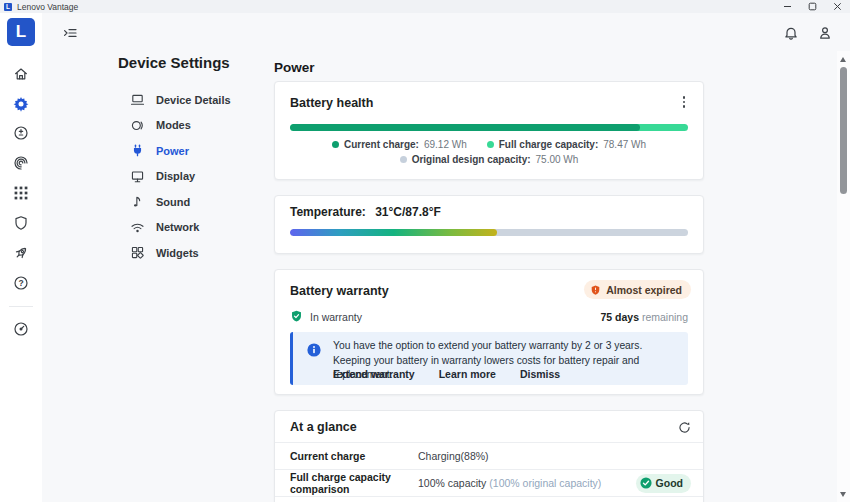  Describe the element at coordinates (489, 456) in the screenshot. I see `at-a-glance-card: At a glance Current charge Charging(88%)…` at that location.